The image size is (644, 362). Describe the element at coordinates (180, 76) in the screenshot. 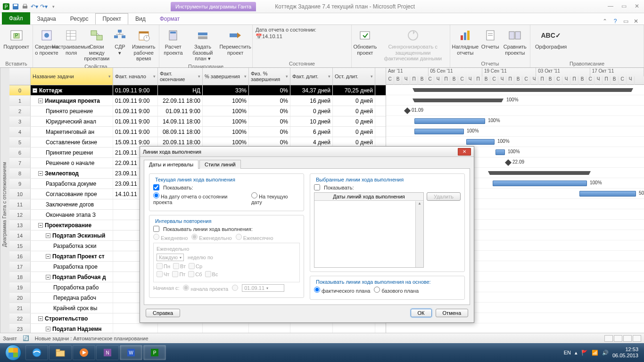

I see `hdr-end: Факт. окончание▾` at that location.